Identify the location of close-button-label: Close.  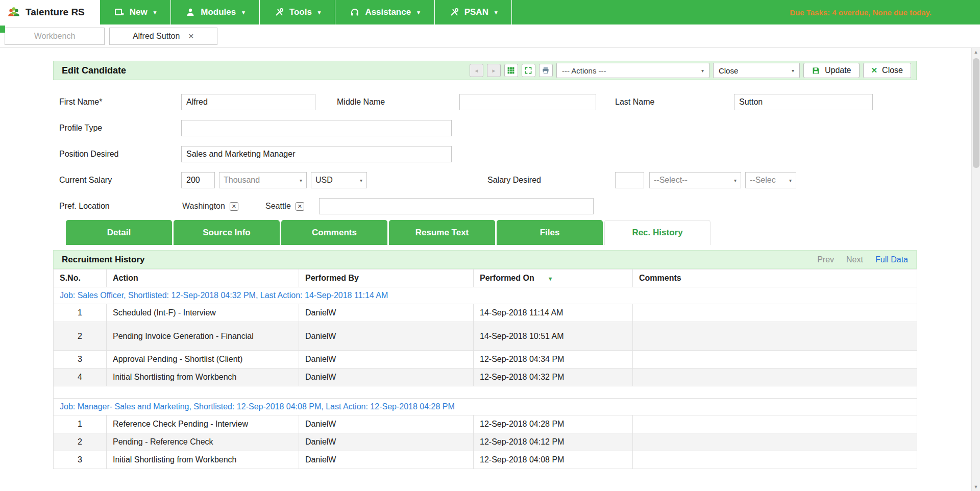
(892, 70).